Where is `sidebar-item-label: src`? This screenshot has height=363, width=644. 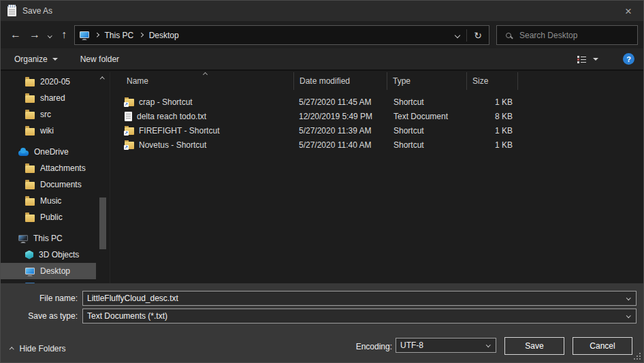
sidebar-item-label: src is located at coordinates (46, 114).